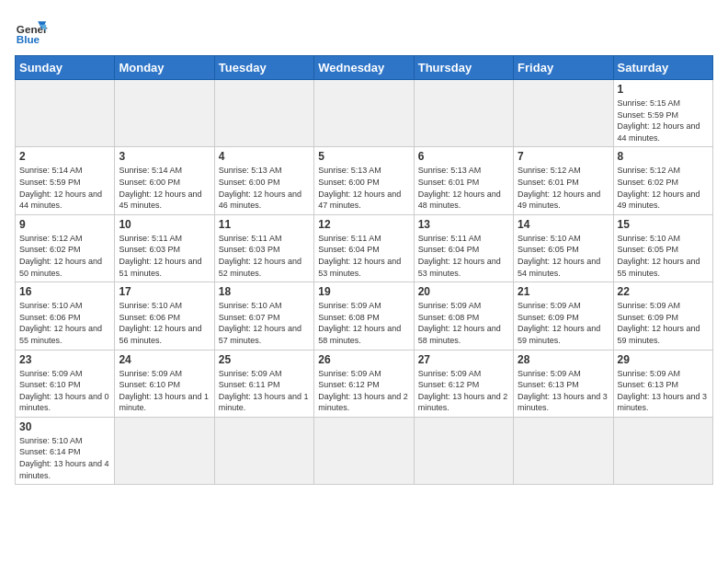 This screenshot has width=728, height=563. What do you see at coordinates (265, 391) in the screenshot?
I see `day-info: Sunrise: 5:09 AM Sunset: 6:11 PM Dayligh…` at bounding box center [265, 391].